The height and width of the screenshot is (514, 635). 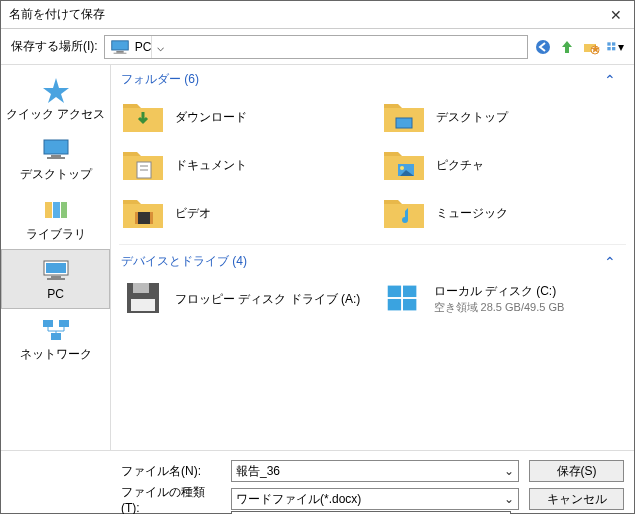 What do you see at coordinates (56, 159) in the screenshot?
I see `sidebar-item-desktop: デスクトップ` at bounding box center [56, 159].